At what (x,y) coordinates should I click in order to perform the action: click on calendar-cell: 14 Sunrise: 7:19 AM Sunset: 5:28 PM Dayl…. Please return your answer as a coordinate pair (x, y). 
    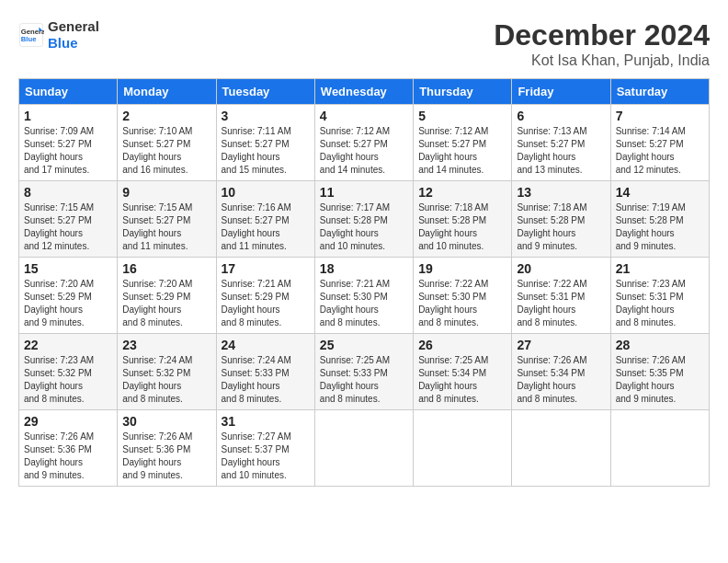
    Looking at the image, I should click on (660, 219).